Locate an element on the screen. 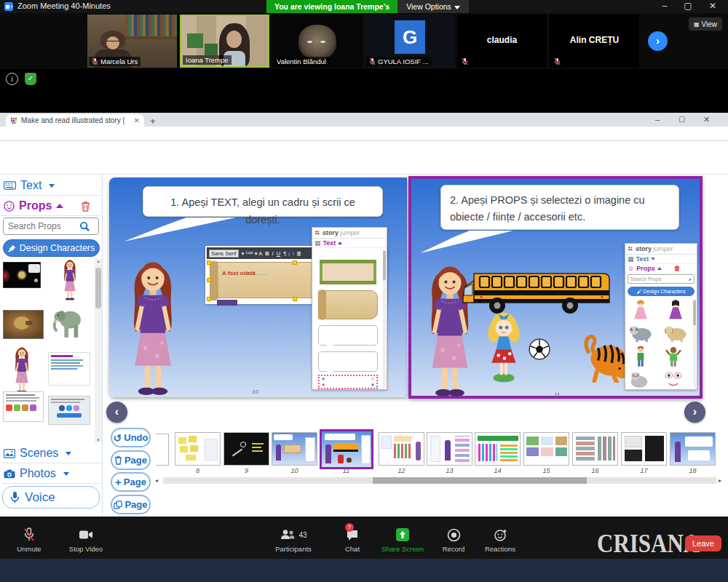 Image resolution: width=728 pixels, height=582 pixels. prop-doll is located at coordinates (504, 346).